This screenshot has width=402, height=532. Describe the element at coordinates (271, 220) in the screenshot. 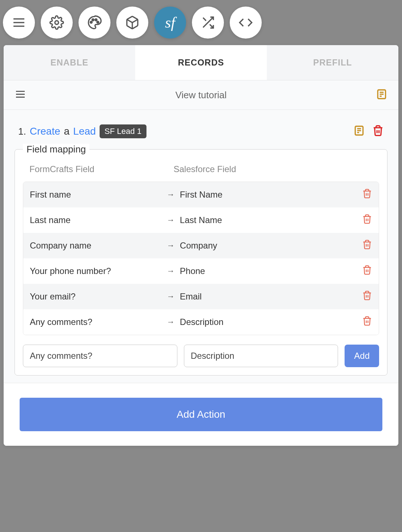

I see `map-to-value: Last Name` at that location.